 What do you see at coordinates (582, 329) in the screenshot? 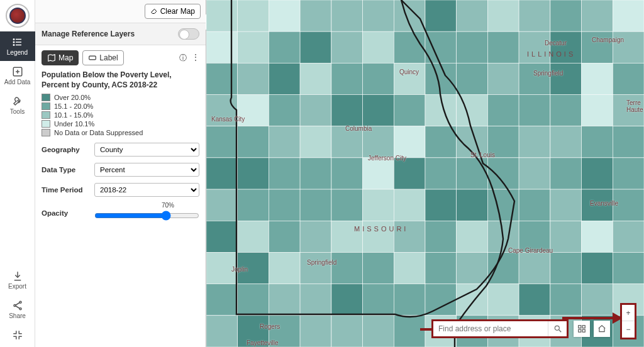
I see `basemap-gallery-button` at bounding box center [582, 329].